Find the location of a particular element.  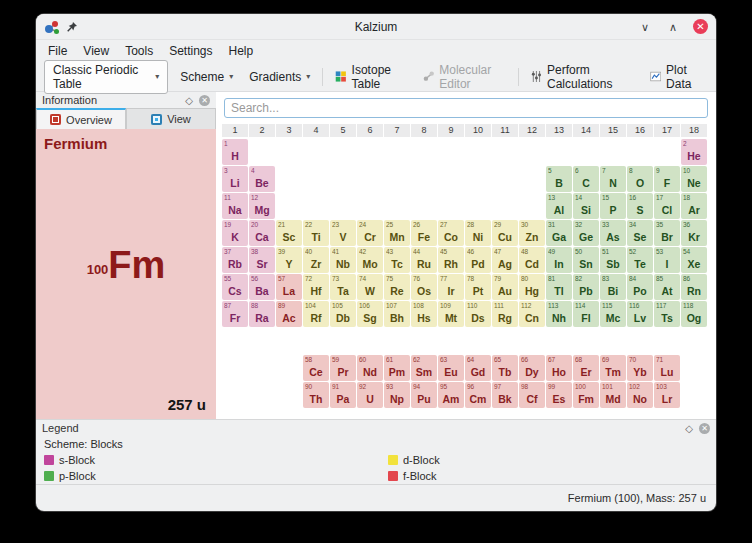

element-V: 23V is located at coordinates (343, 233).